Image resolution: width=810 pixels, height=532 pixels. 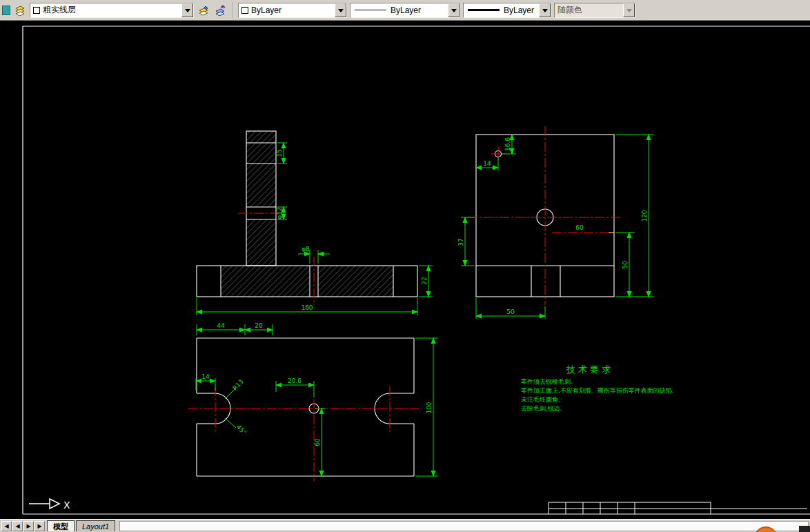 What do you see at coordinates (220, 10) in the screenshot?
I see `layer-previous-arrow-icon` at bounding box center [220, 10].